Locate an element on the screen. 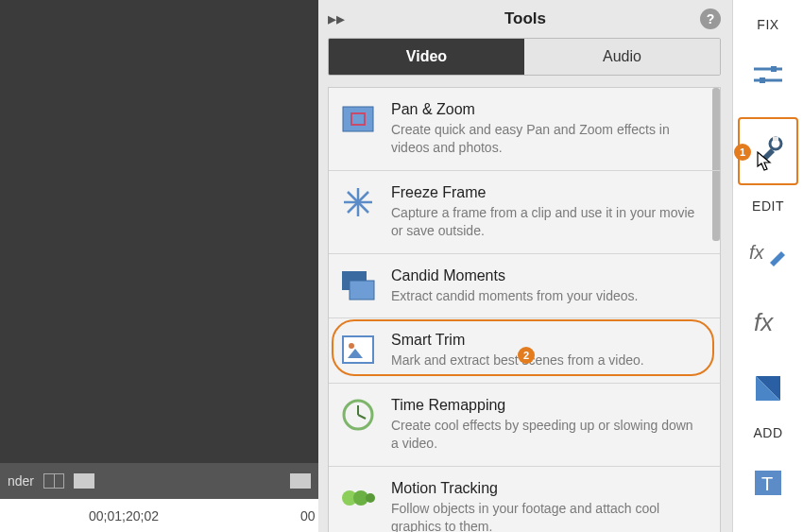 Image resolution: width=803 pixels, height=532 pixels. panel-header: ▸▸ Tools ? is located at coordinates (525, 19).